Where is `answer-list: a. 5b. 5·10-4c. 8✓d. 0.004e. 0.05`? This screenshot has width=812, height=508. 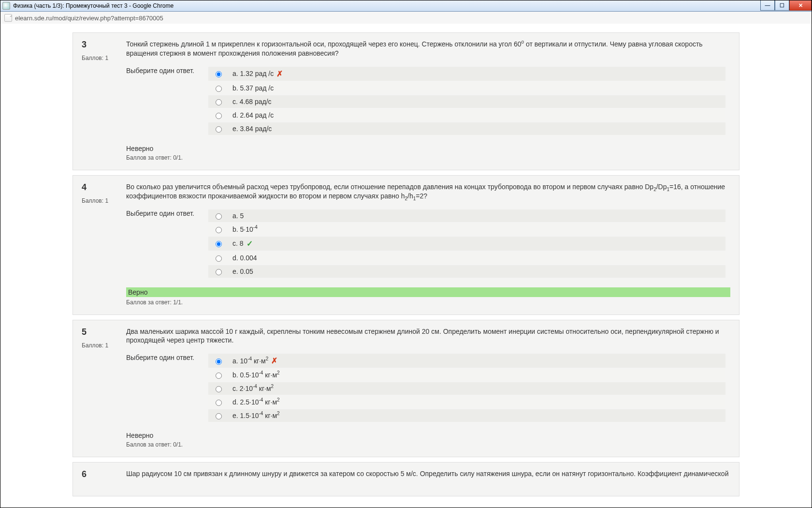 answer-list: a. 5b. 5·10-4c. 8✓d. 0.004e. 0.05 is located at coordinates (467, 244).